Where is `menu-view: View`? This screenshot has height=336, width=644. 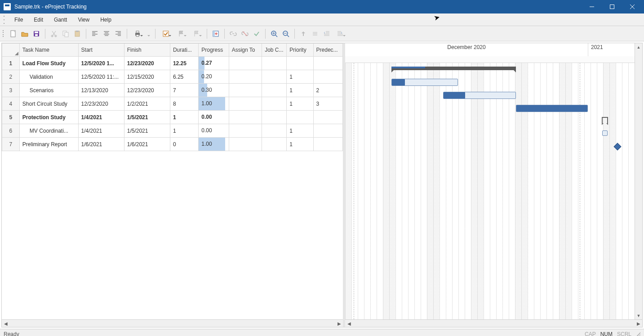
menu-view: View is located at coordinates (84, 20).